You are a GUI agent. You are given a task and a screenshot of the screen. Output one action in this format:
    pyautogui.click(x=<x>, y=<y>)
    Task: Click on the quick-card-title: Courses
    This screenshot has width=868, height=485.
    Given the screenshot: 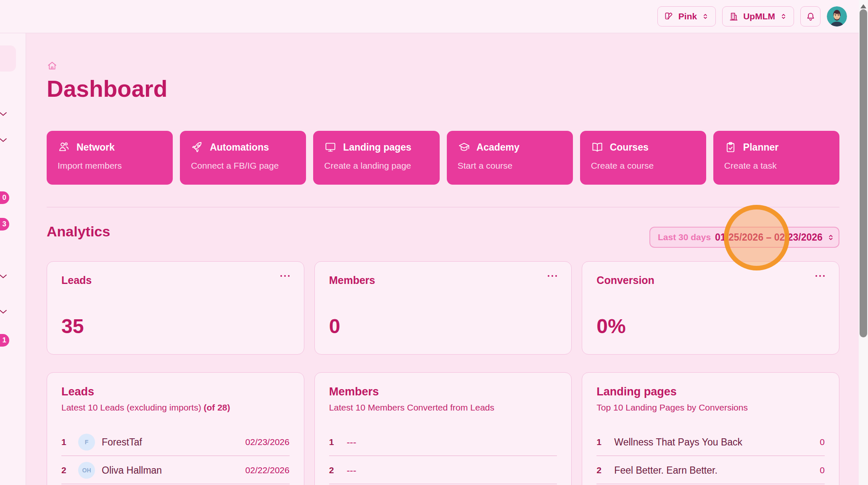 What is the action you would take?
    pyautogui.click(x=629, y=147)
    